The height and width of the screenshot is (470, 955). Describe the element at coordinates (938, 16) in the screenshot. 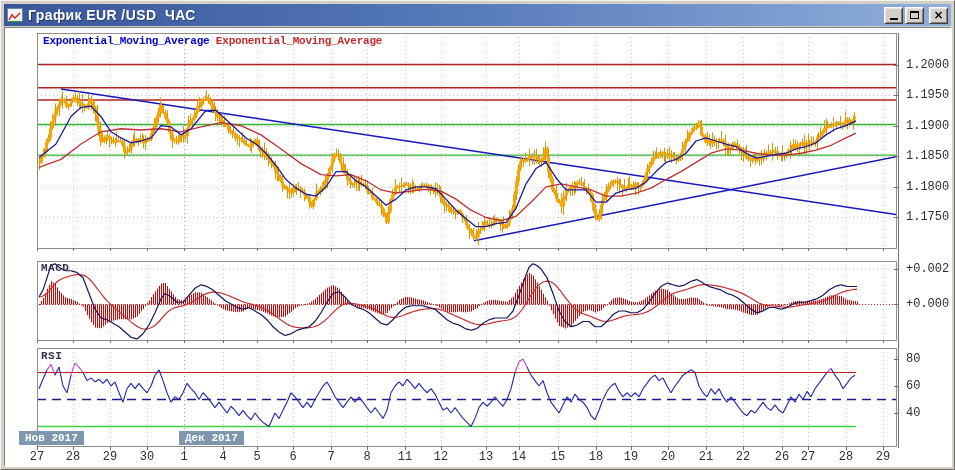

I see `close-button: ×` at that location.